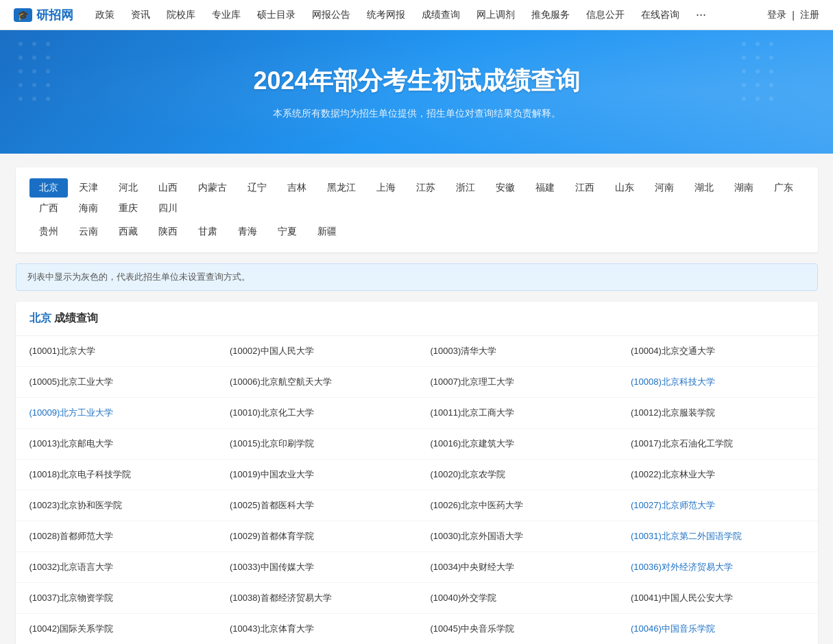 The width and height of the screenshot is (833, 644). What do you see at coordinates (117, 568) in the screenshot?
I see `result-cell: (10032)北京语言大学` at bounding box center [117, 568].